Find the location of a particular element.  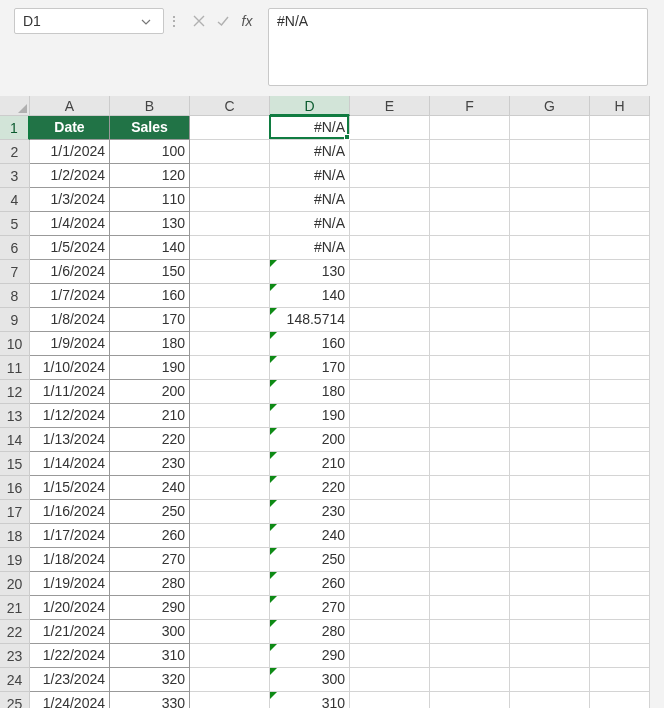

cell-F5 is located at coordinates (470, 224).